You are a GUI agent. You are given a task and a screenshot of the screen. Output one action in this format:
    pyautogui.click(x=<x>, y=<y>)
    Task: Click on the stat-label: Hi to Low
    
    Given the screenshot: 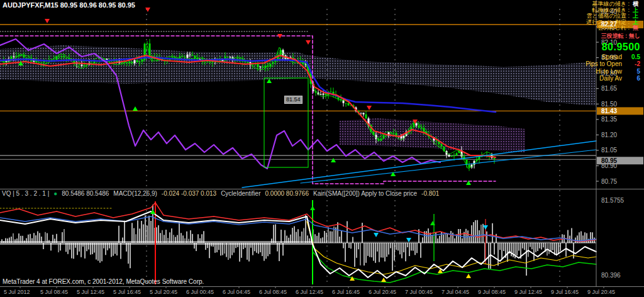 What is the action you would take?
    pyautogui.click(x=609, y=72)
    